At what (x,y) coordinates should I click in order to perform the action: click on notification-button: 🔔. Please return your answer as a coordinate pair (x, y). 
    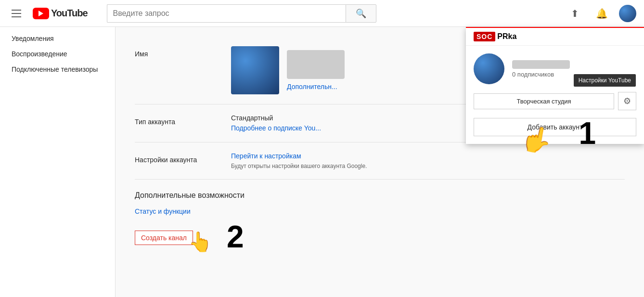
    Looking at the image, I should click on (602, 13).